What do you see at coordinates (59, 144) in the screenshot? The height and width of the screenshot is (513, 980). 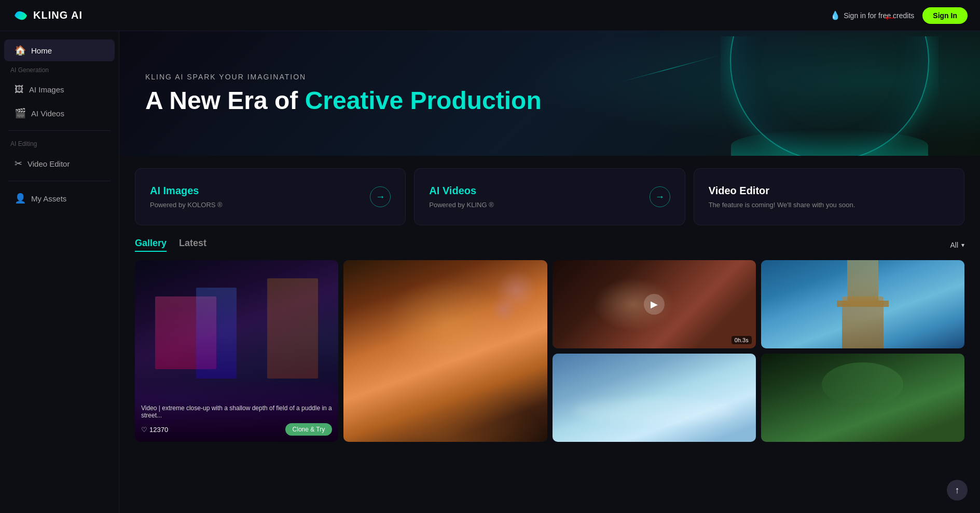 I see `sidebar-section-ai-editing: AI Editing` at bounding box center [59, 144].